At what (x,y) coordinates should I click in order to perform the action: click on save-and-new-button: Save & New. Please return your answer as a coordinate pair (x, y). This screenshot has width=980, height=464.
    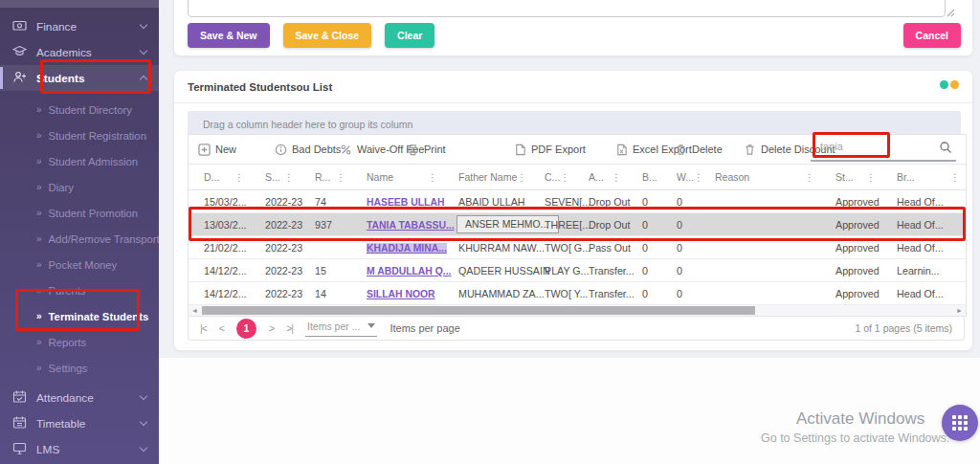
    Looking at the image, I should click on (229, 35).